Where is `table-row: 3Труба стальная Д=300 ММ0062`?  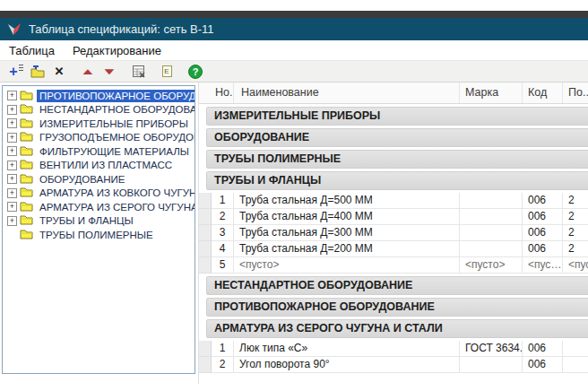
table-row: 3Труба стальная Д=300 ММ0062 is located at coordinates (393, 233).